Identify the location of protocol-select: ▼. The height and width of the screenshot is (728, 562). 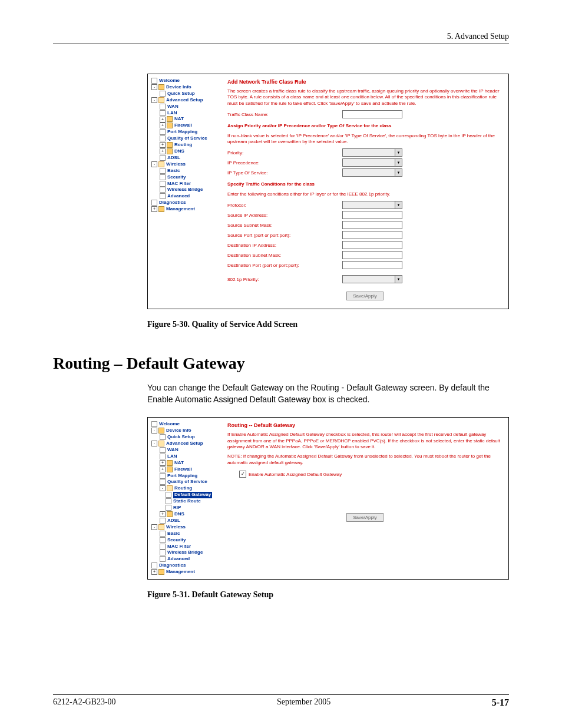
(372, 205).